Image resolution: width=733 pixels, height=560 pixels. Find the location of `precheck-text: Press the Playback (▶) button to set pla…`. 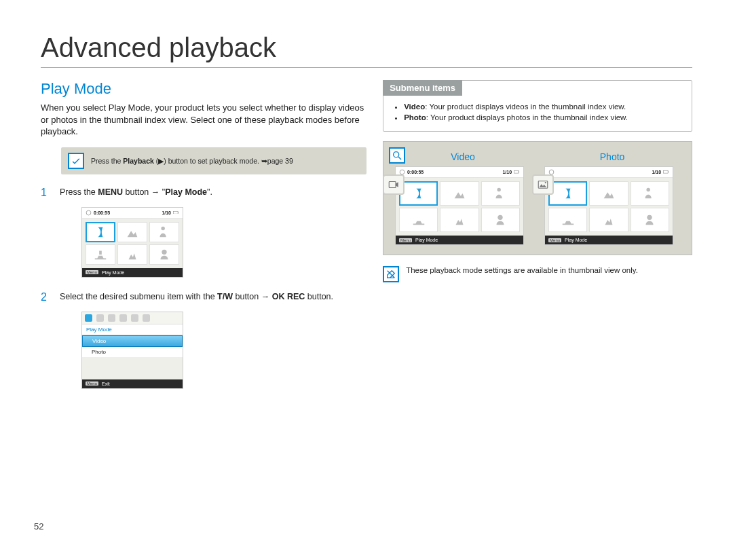

precheck-text: Press the Playback (▶) button to set pla… is located at coordinates (192, 161).